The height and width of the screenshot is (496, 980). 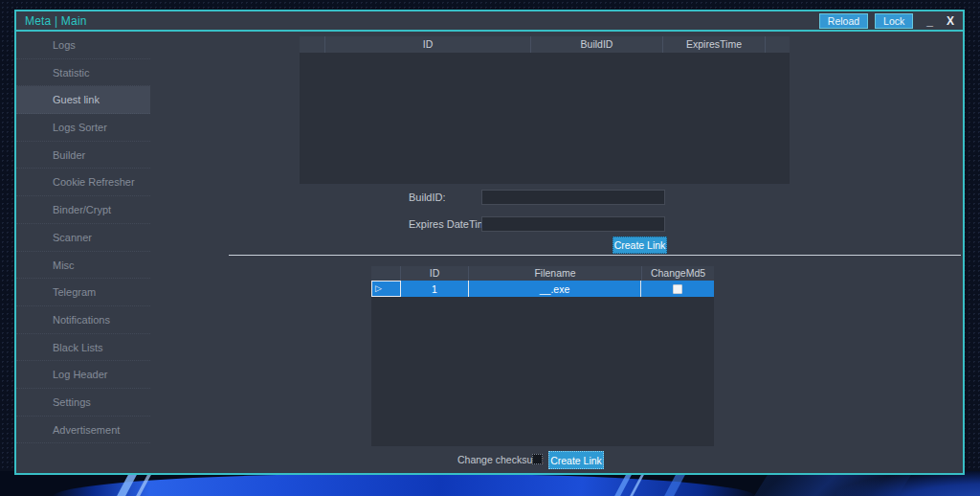 What do you see at coordinates (573, 197) in the screenshot?
I see `buildid-input` at bounding box center [573, 197].